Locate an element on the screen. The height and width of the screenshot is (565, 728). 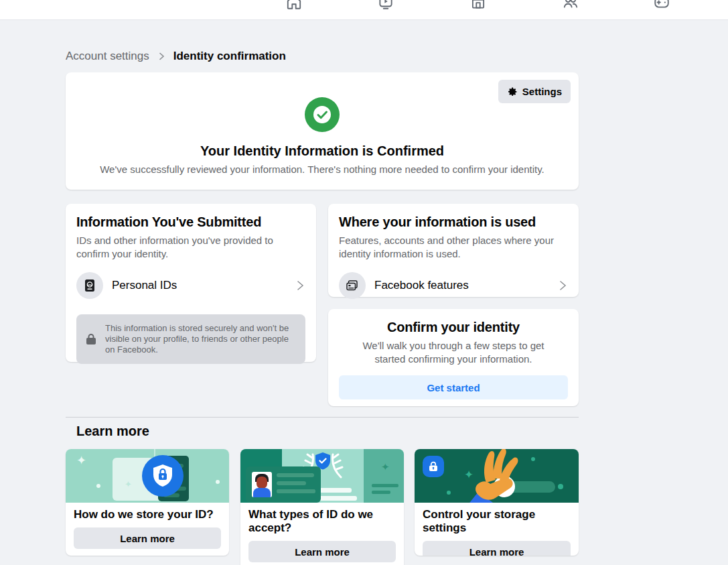
submitted-card-description: IDs and other information you've provide… is located at coordinates (191, 247).